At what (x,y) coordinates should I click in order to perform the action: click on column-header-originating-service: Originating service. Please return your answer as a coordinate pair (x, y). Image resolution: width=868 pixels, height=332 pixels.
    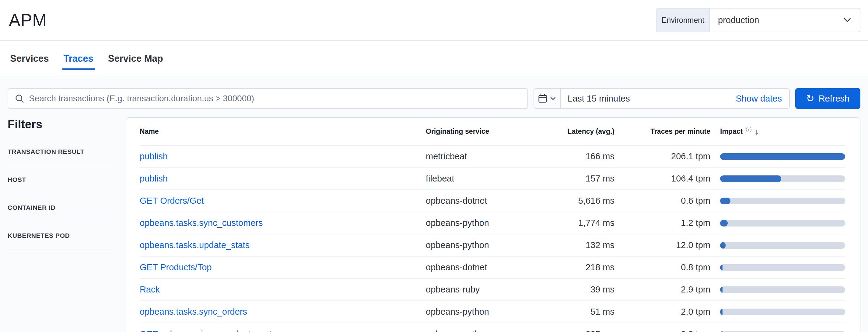
    Looking at the image, I should click on (479, 132).